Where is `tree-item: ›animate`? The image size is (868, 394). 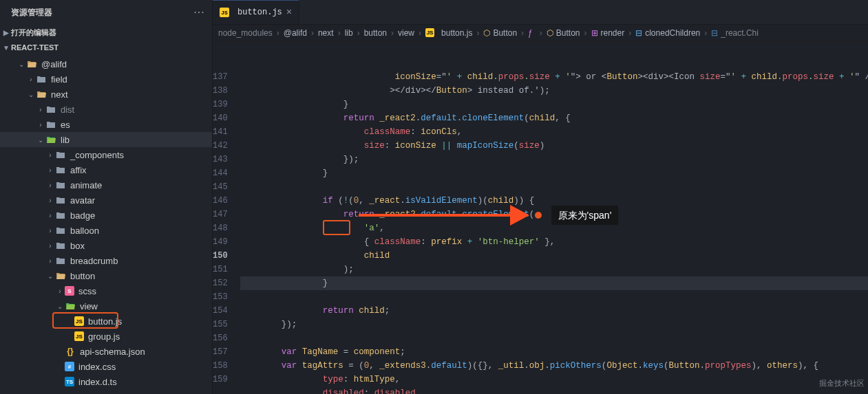 tree-item: ›animate is located at coordinates (106, 185).